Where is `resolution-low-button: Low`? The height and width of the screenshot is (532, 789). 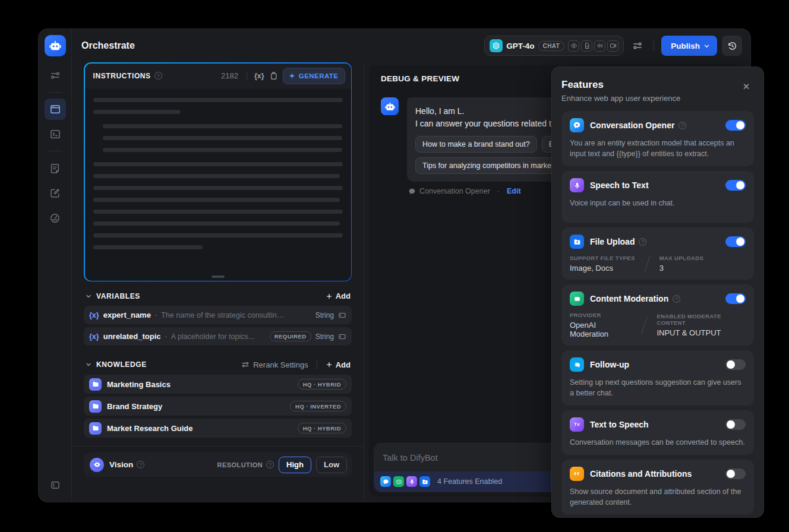 resolution-low-button: Low is located at coordinates (332, 465).